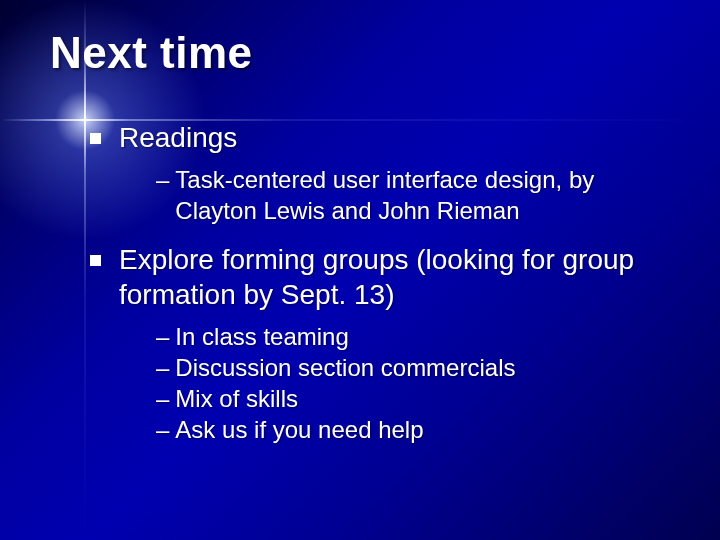 Image resolution: width=720 pixels, height=540 pixels. Describe the element at coordinates (178, 138) in the screenshot. I see `bullet-label: Readings` at that location.